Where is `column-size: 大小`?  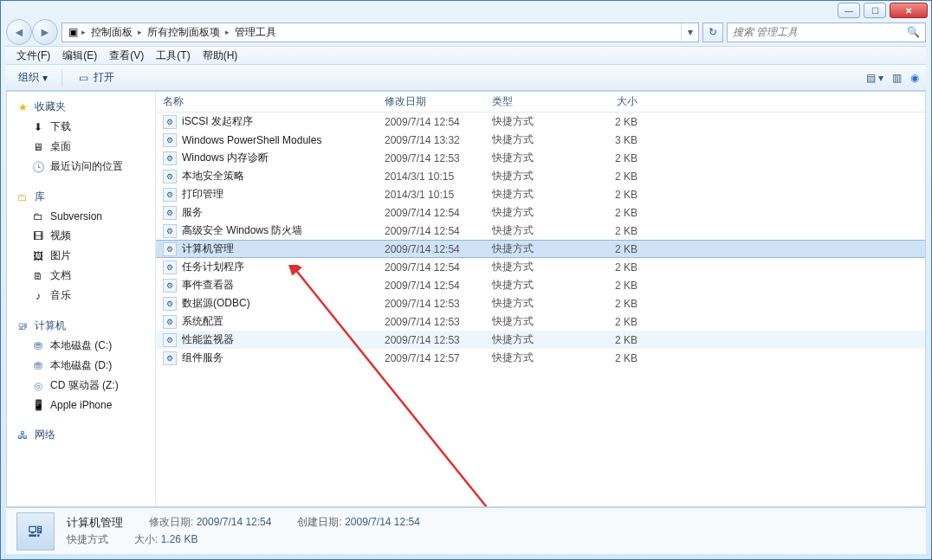
column-size: 大小 is located at coordinates (619, 102).